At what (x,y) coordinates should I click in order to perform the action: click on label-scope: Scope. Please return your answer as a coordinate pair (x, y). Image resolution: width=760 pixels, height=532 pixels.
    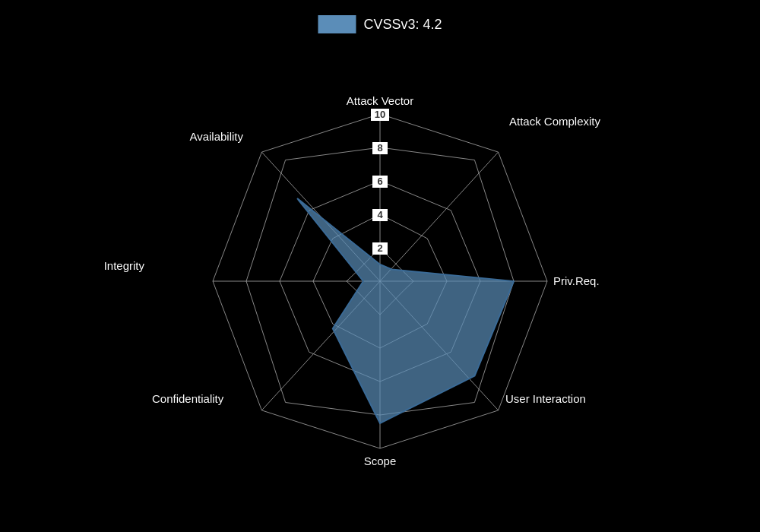
    Looking at the image, I should click on (380, 461).